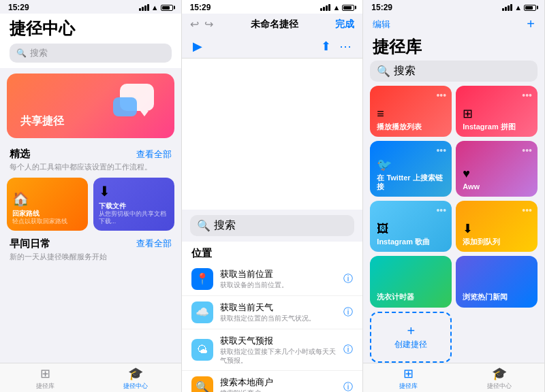 The width and height of the screenshot is (545, 392). Describe the element at coordinates (497, 242) in the screenshot. I see `card-queue-name: 添加到队列` at that location.